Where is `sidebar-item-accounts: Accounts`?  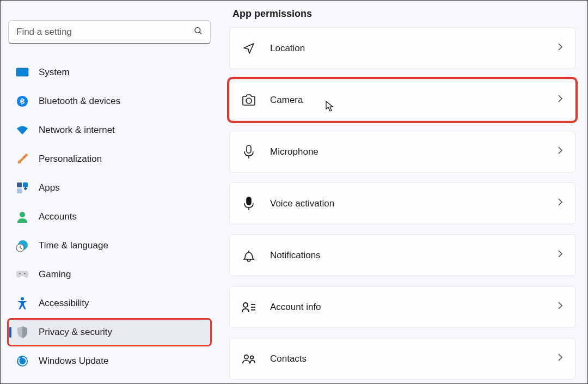 sidebar-item-accounts: Accounts is located at coordinates (109, 217).